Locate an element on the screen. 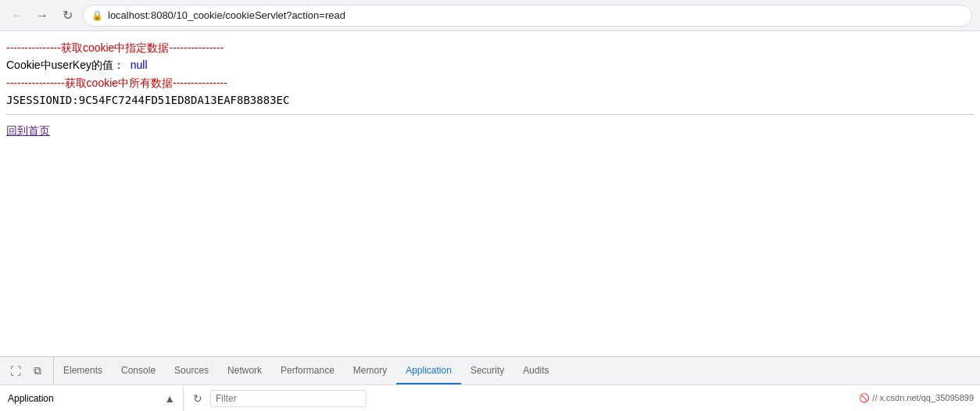 The image size is (980, 411). devtools-tabs: Elements Console Sources Network Perform… is located at coordinates (517, 370).